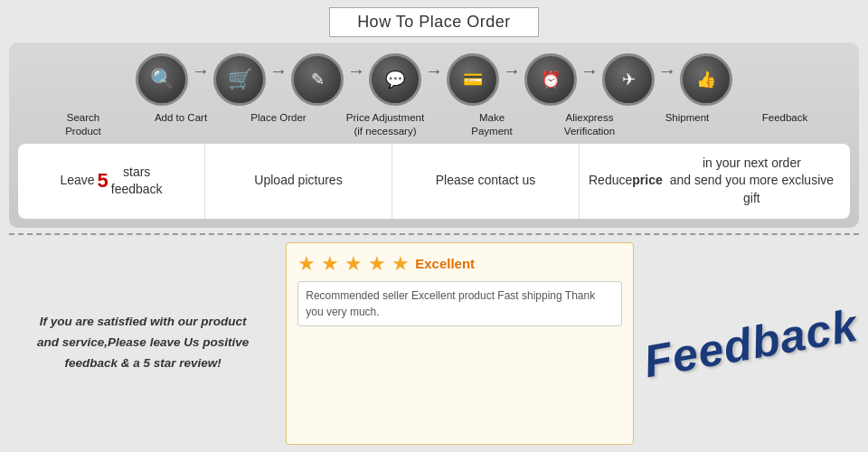  I want to click on step-price: 💬, so click(395, 80).